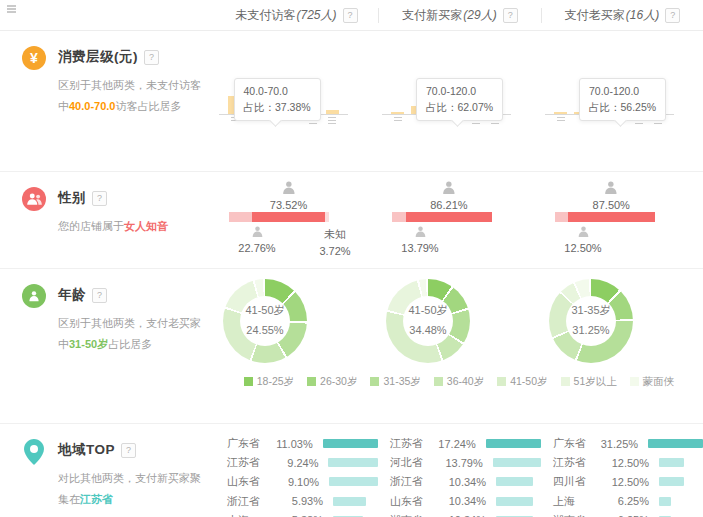 Image resolution: width=703 pixels, height=517 pixels. I want to click on age-donut-old-buyers: 31-35岁31.25%, so click(622, 318).